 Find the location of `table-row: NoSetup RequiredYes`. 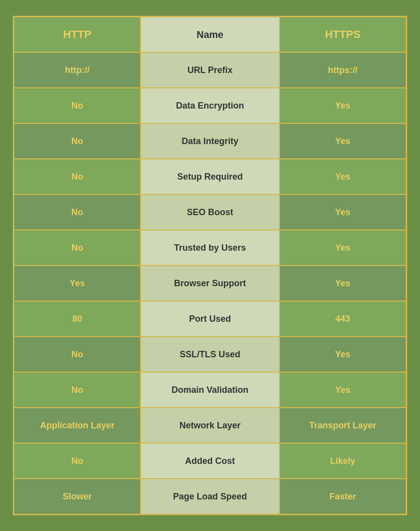

table-row: NoSetup RequiredYes is located at coordinates (210, 177).